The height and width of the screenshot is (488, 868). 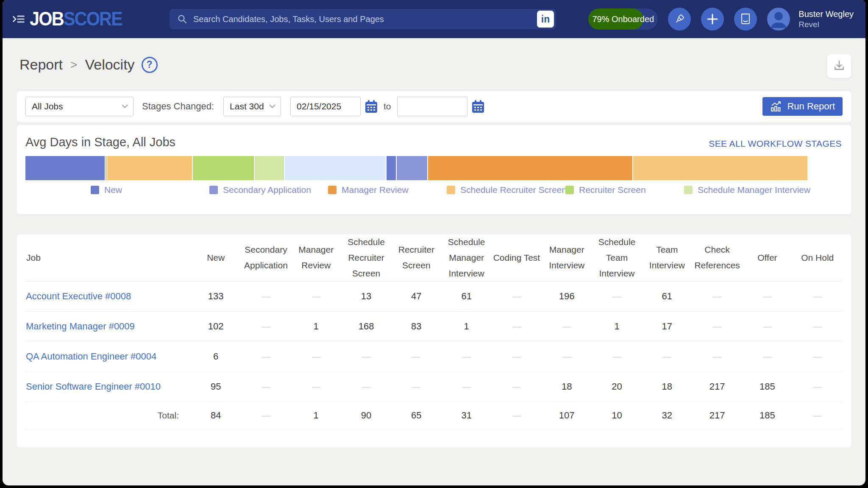 What do you see at coordinates (434, 387) in the screenshot?
I see `table-row: Senior Software Engineer #001095——————18…` at bounding box center [434, 387].